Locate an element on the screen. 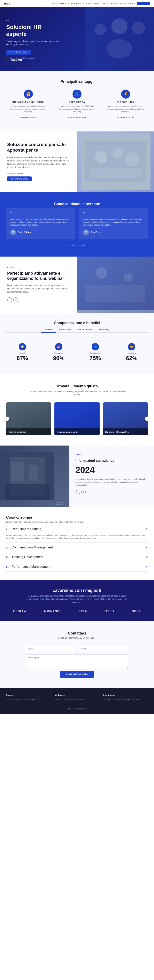 The height and width of the screenshot is (980, 154). faq-q-text-2: Compensation Management is located at coordinates (32, 547).